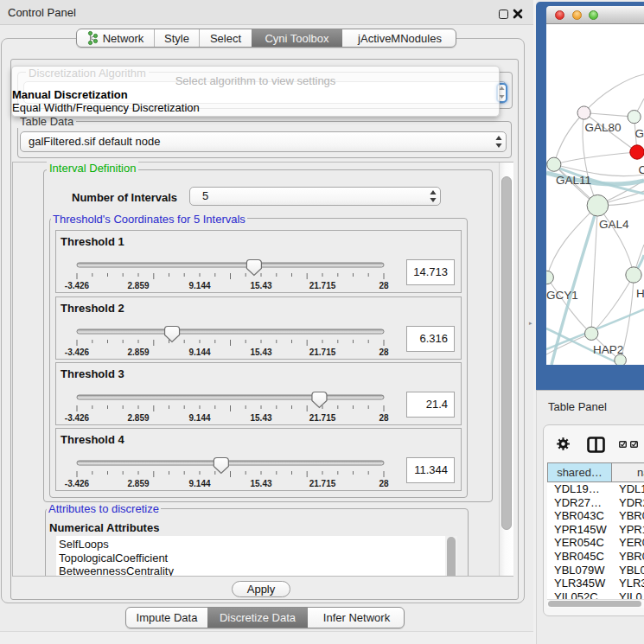 The width and height of the screenshot is (644, 644). I want to click on svg-text: GAL11, so click(574, 180).